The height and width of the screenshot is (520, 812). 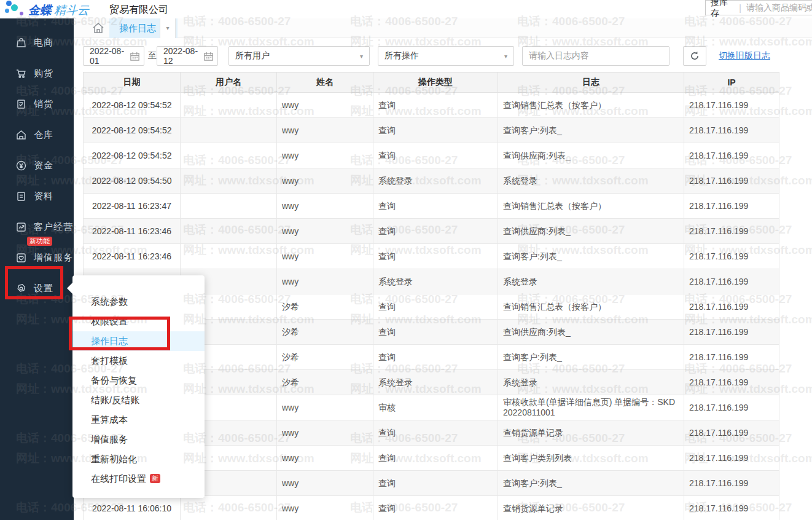 What do you see at coordinates (431, 130) in the screenshot?
I see `table-row: 2022-08-12 09:54:52wwy查询查询客户:列表_218.17.1…` at bounding box center [431, 130].